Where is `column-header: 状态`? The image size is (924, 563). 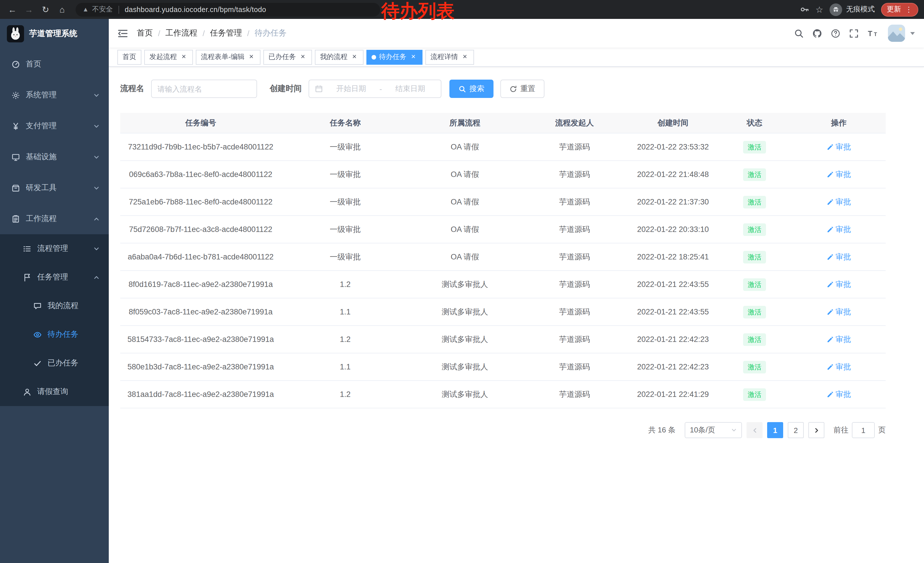
column-header: 状态 is located at coordinates (754, 123).